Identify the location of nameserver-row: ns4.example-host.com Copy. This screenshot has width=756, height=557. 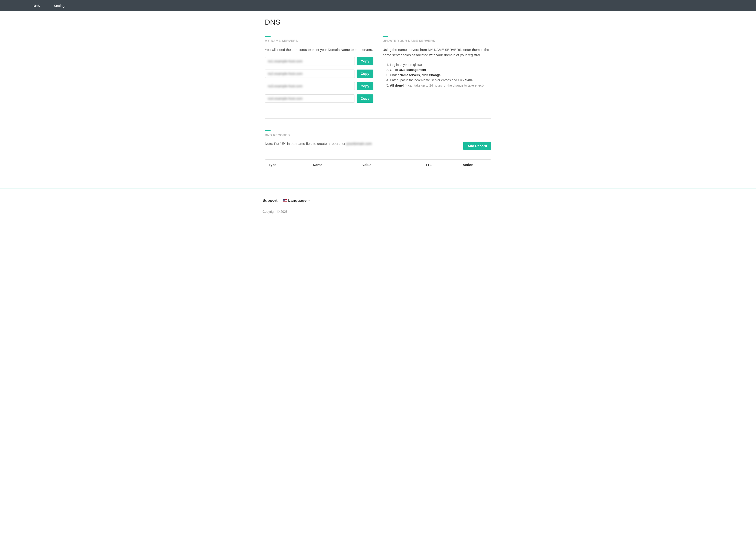
(319, 98).